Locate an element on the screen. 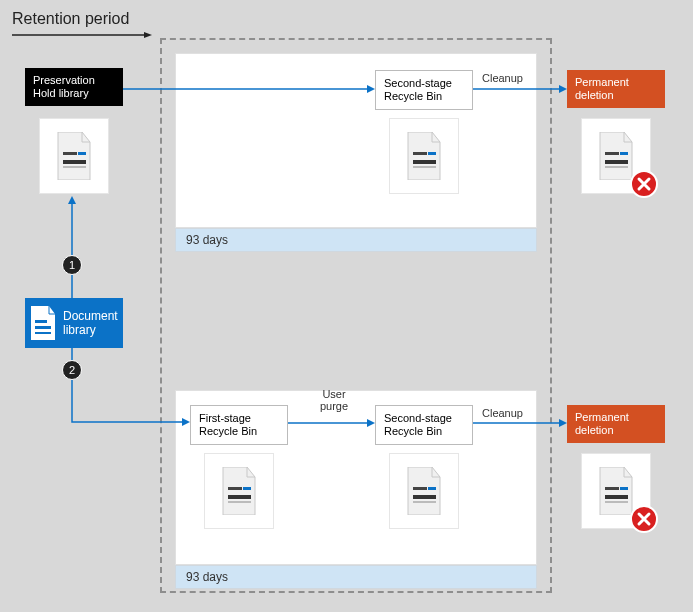 This screenshot has width=693, height=612. doc-library-label: Document library is located at coordinates (90, 323).